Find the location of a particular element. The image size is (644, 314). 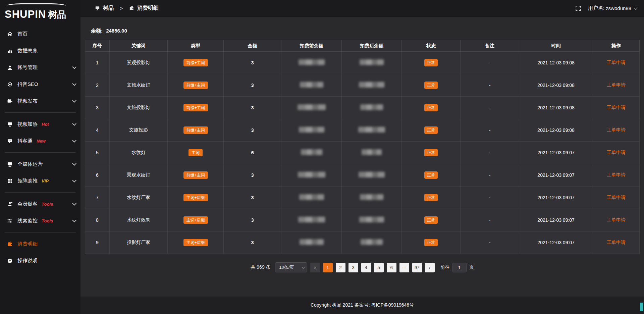

question-icon: ? is located at coordinates (10, 261).